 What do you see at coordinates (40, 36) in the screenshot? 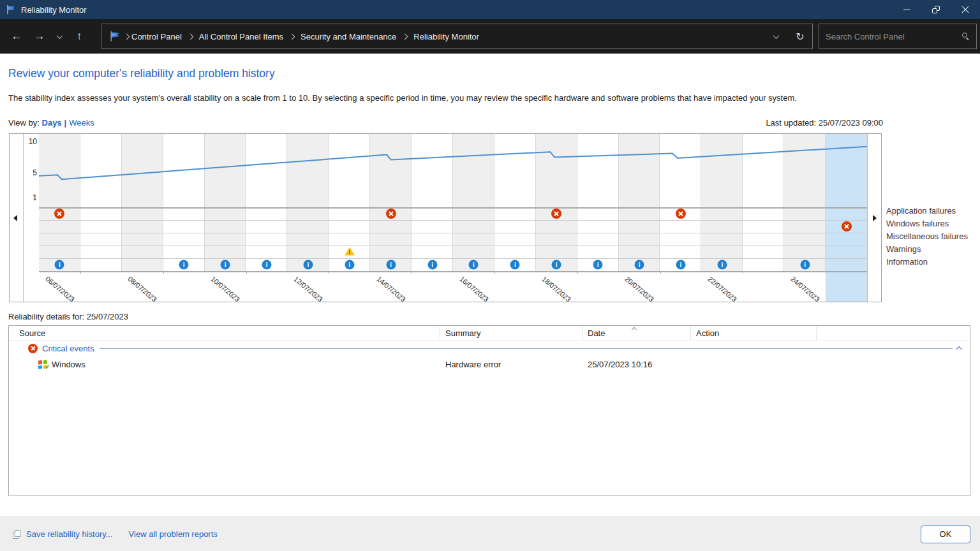
I see `forward-button: →` at bounding box center [40, 36].